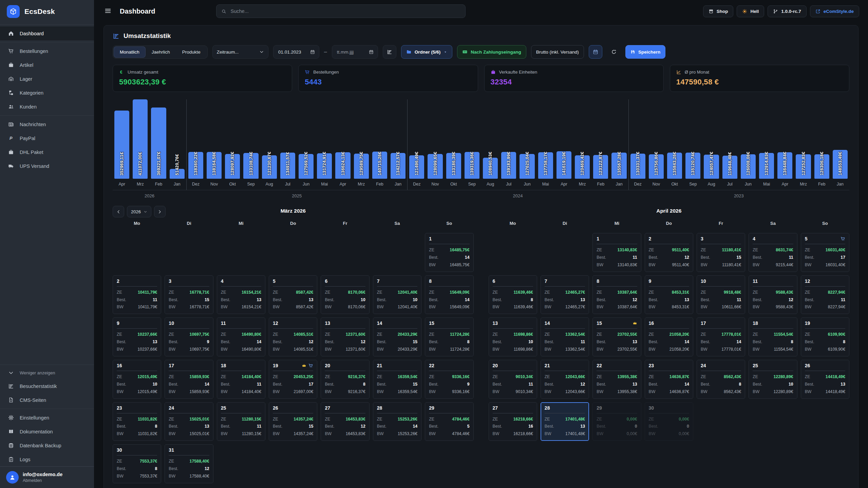 Image resolution: width=868 pixels, height=488 pixels. I want to click on day-cell-m-rz-2026-18: 18ZE14184,40€Best.11BW14184,40€, so click(241, 379).